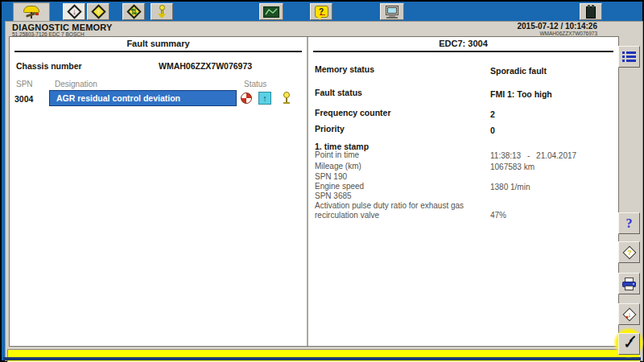  I want to click on fault-detail-title: EDC7: 3004, so click(464, 45).